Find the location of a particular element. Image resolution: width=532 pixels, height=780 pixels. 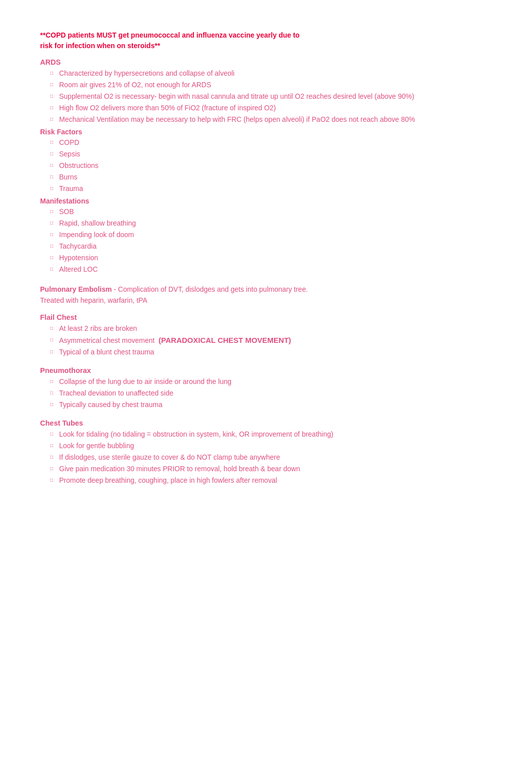

list-item: Tracheal deviation to unaffected side is located at coordinates (271, 393).